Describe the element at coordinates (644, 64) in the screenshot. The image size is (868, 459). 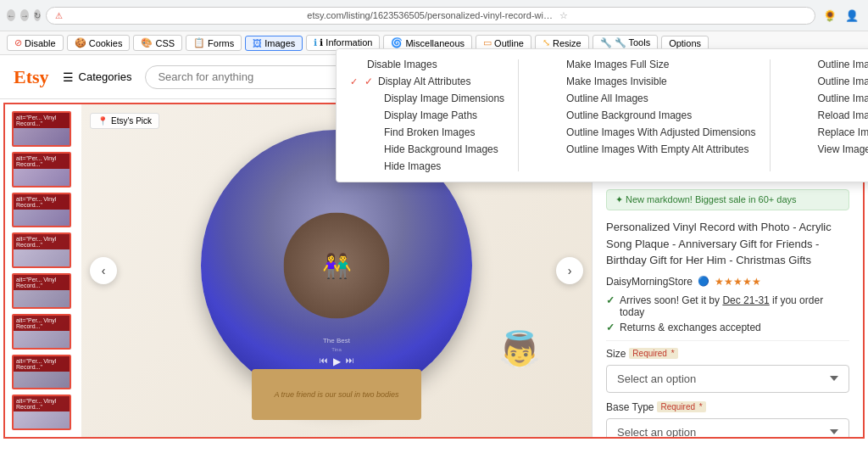
I see `dropdown-item-full-size: Make Images Full Size` at that location.